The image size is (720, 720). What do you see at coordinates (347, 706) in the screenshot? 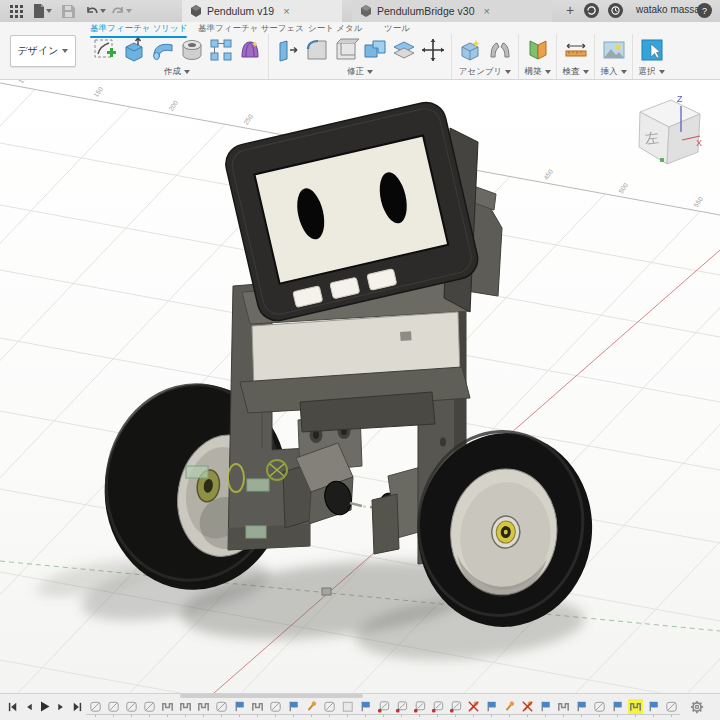
I see `timeline-feature-box` at bounding box center [347, 706].